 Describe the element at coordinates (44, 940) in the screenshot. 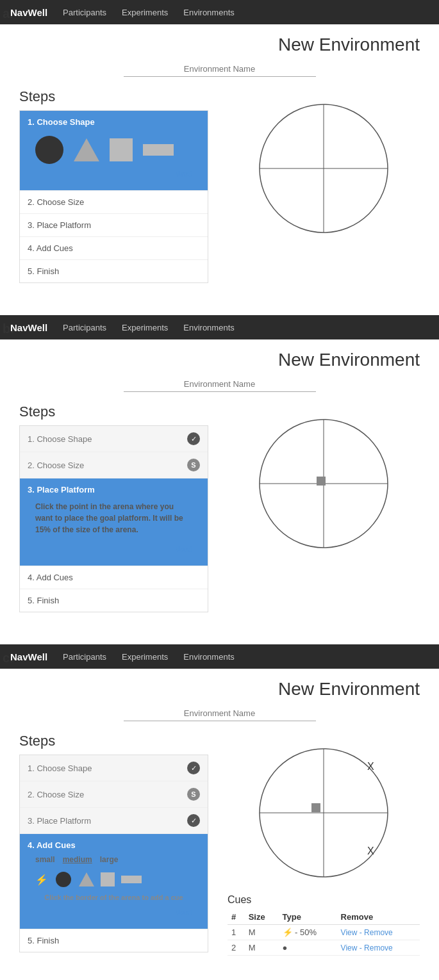

I see `step-5-label-c: 5. Finish` at that location.